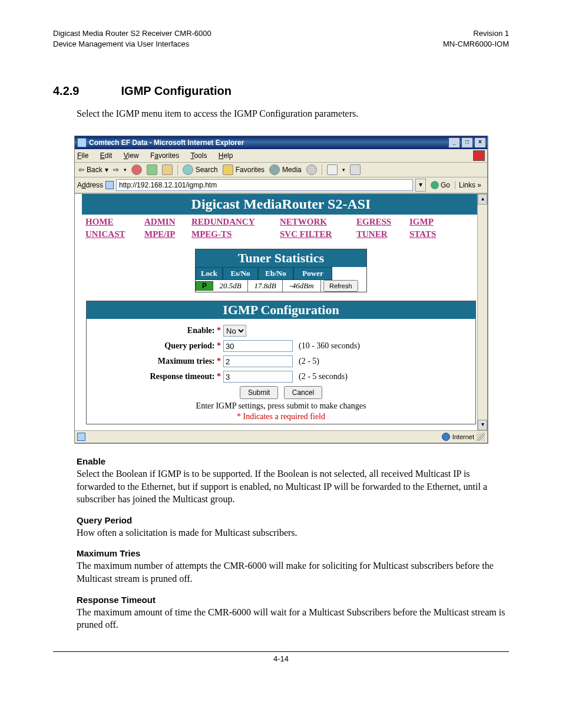 Image resolution: width=562 pixels, height=728 pixels. Describe the element at coordinates (265, 185) in the screenshot. I see `address-input` at that location.